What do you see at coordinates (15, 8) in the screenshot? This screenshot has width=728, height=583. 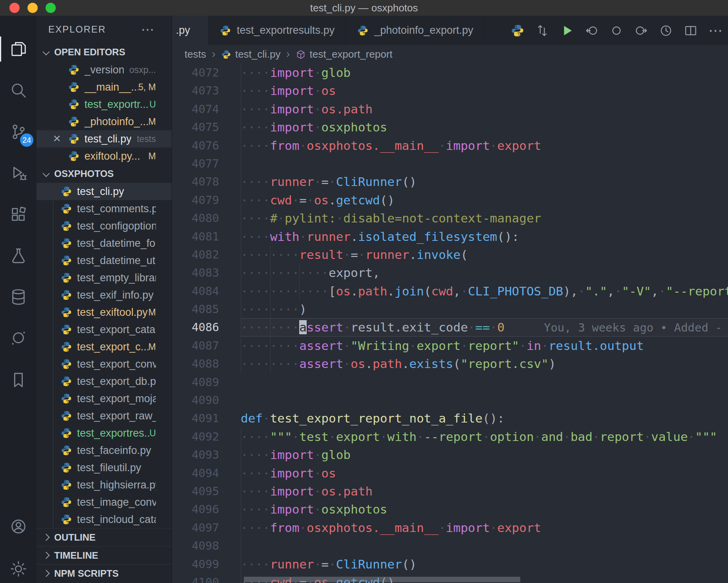 I see `close-window-button` at bounding box center [15, 8].